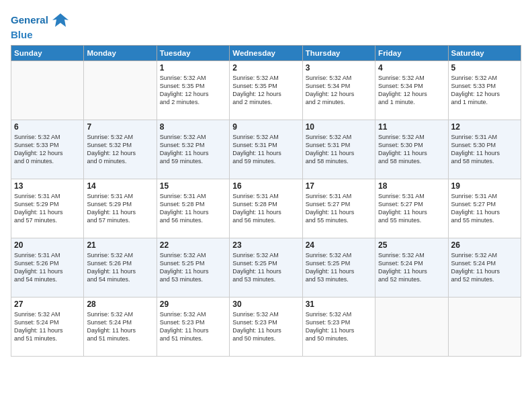 This screenshot has width=532, height=411. Describe the element at coordinates (266, 208) in the screenshot. I see `cell-detail: Sunrise: 5:31 AM Sunset: 5:28 PM Dayligh…` at that location.